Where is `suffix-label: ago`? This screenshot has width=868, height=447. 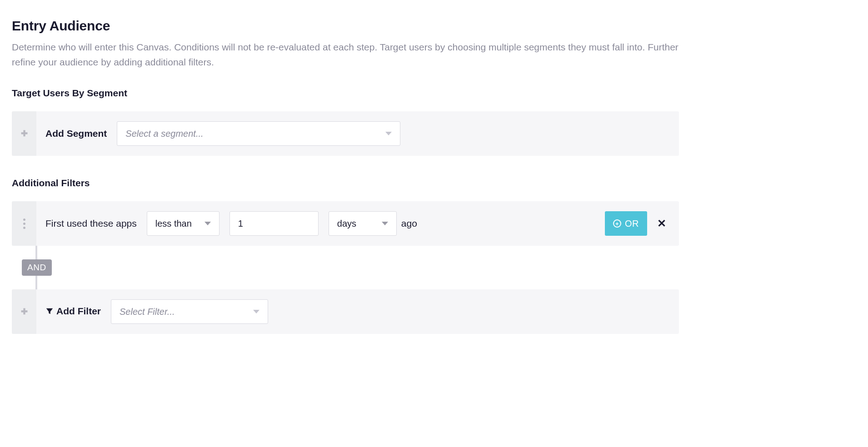 suffix-label: ago is located at coordinates (409, 224).